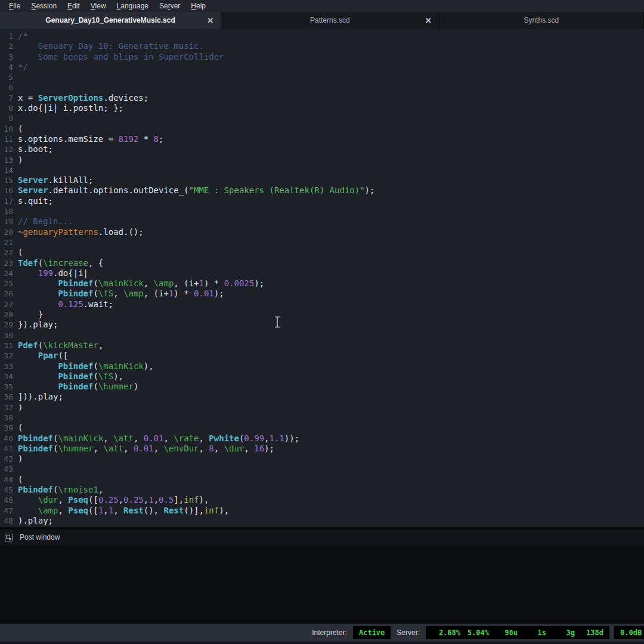 The height and width of the screenshot is (644, 644). What do you see at coordinates (7, 459) in the screenshot?
I see `line-number: 42` at bounding box center [7, 459].